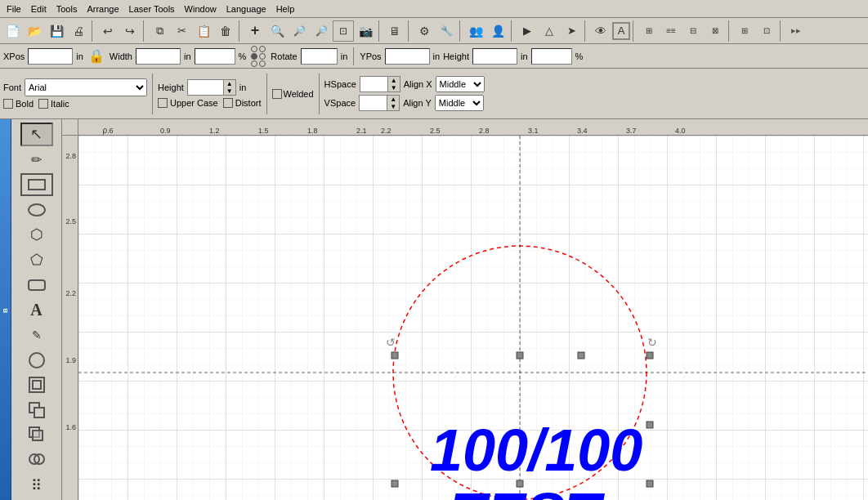 The image size is (868, 500). I want to click on tool-grid: ⠿, so click(37, 485).